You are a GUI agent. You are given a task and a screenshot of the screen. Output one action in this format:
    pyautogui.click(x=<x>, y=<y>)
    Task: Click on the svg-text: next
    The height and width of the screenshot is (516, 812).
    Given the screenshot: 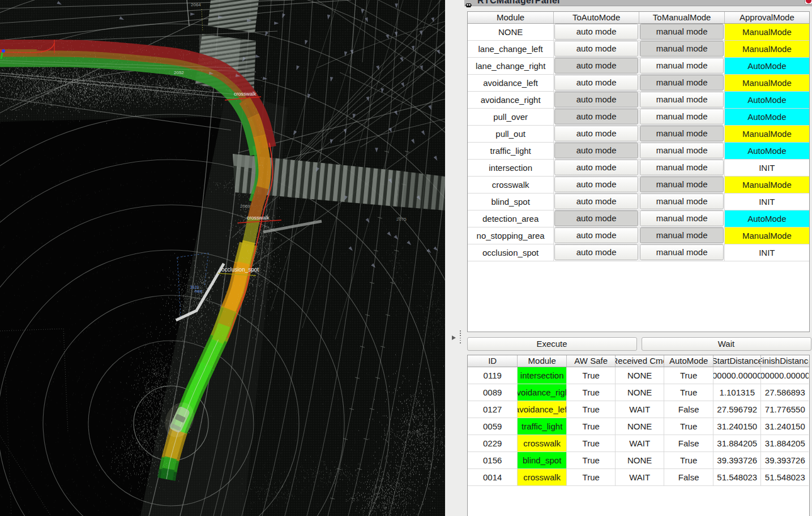 What is the action you would take?
    pyautogui.click(x=198, y=291)
    